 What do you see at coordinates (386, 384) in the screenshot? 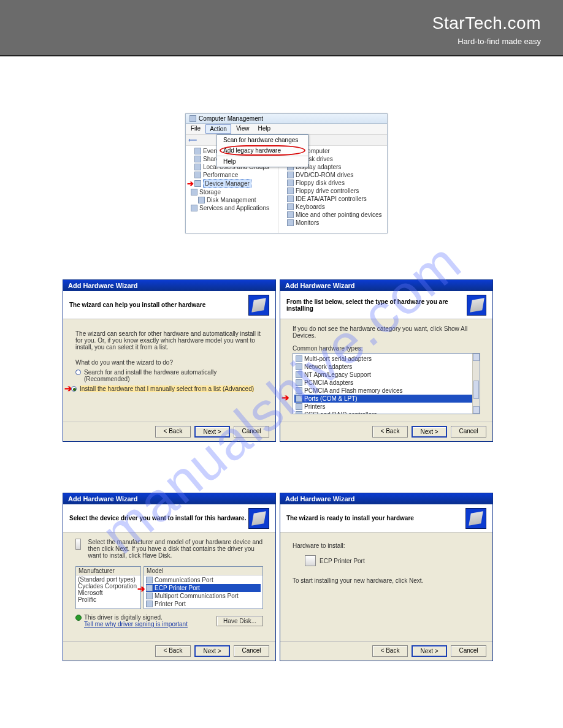
I see `hardware-types-list: Multi-port serial adapters Network adapt…` at bounding box center [386, 384].